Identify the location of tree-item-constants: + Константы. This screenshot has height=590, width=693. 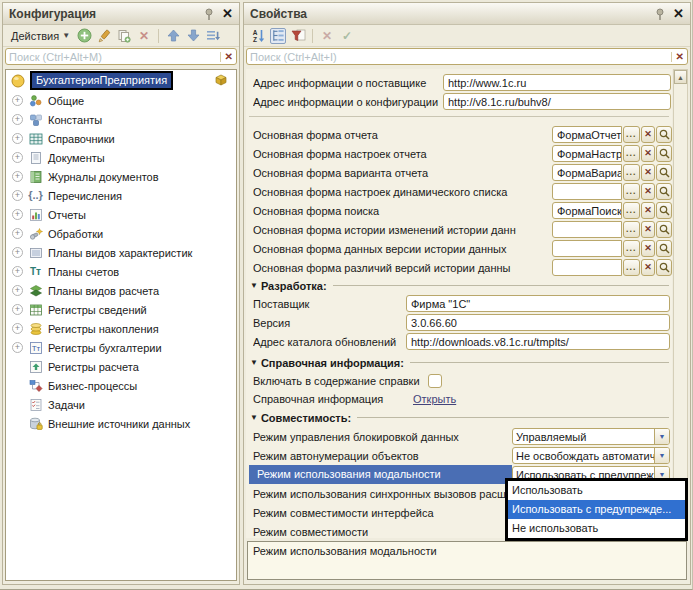
(121, 120).